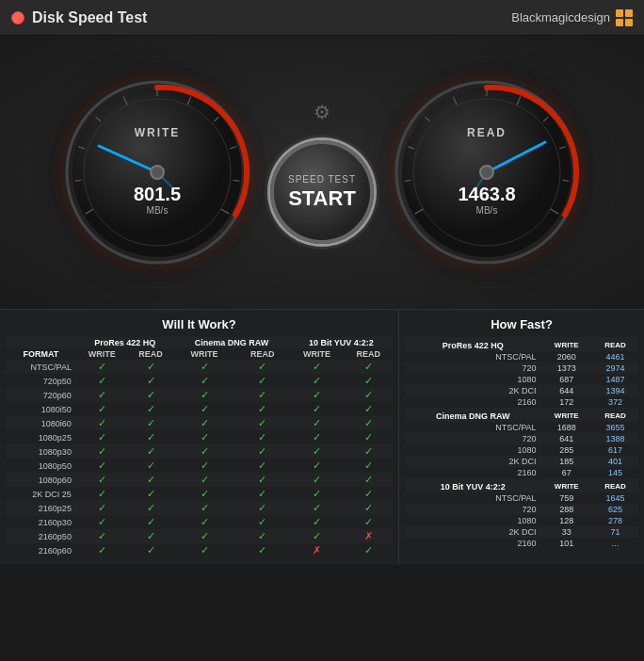 Image resolution: width=644 pixels, height=661 pixels. I want to click on format-col-label: FORMAT, so click(41, 354).